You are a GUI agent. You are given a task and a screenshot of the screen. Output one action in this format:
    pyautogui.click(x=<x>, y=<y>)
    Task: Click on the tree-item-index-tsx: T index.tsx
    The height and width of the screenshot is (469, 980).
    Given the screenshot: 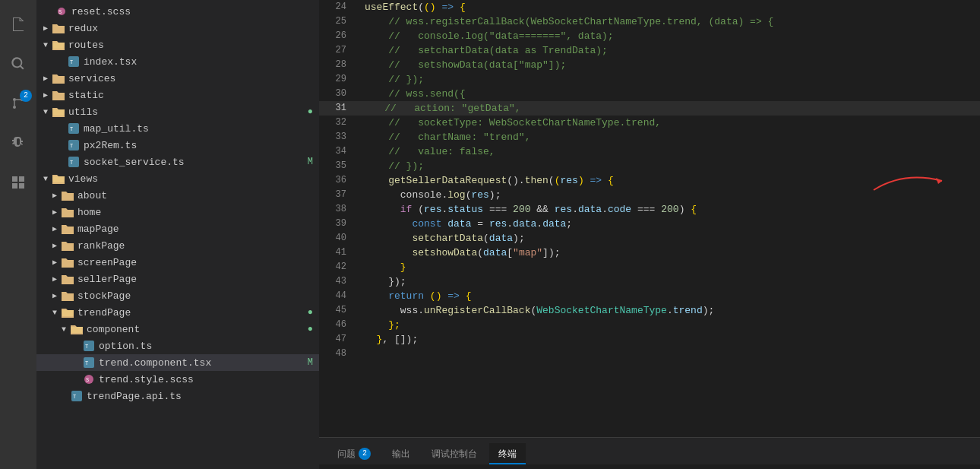 What is the action you would take?
    pyautogui.click(x=178, y=62)
    